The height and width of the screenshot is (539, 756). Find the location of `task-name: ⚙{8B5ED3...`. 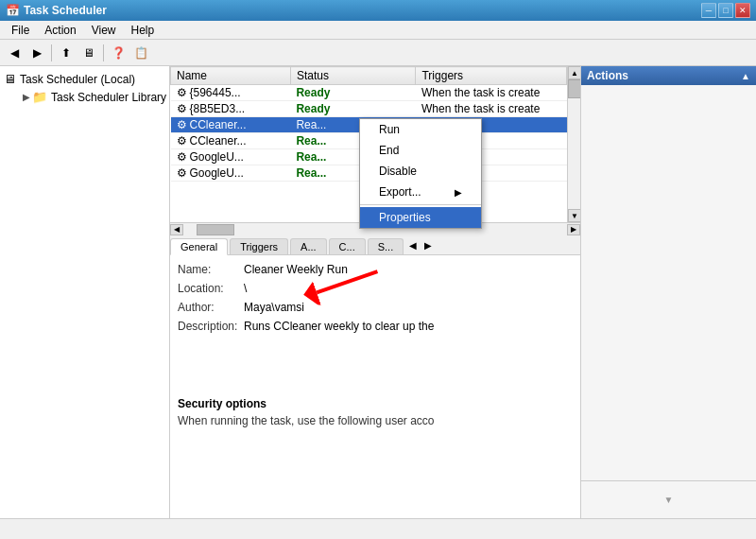

task-name: ⚙{8B5ED3... is located at coordinates (231, 110).